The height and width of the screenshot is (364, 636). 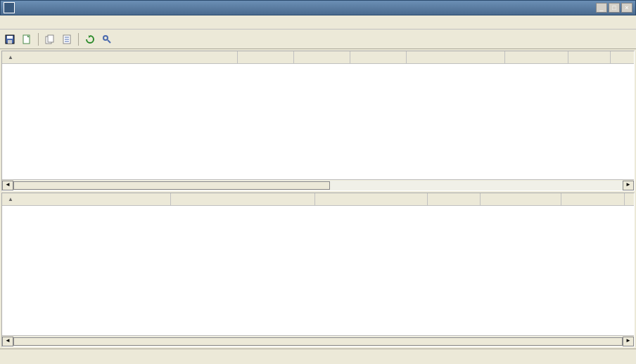 What do you see at coordinates (454, 200) in the screenshot?
I see `column-control` at bounding box center [454, 200].